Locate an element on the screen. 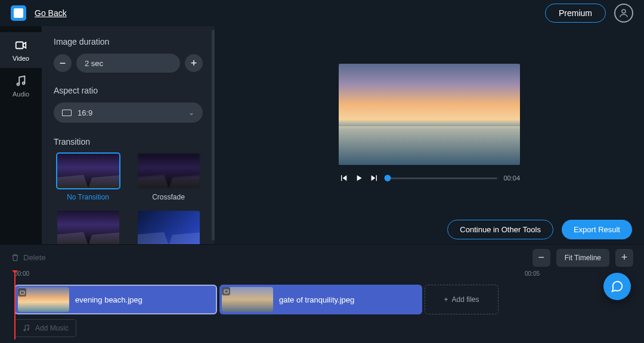  next-button is located at coordinates (374, 178).